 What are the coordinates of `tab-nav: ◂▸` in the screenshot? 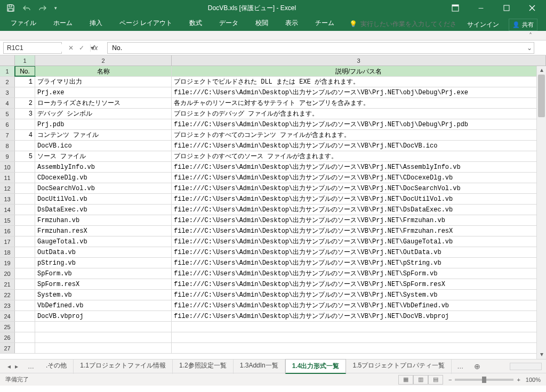 It's located at (13, 366).